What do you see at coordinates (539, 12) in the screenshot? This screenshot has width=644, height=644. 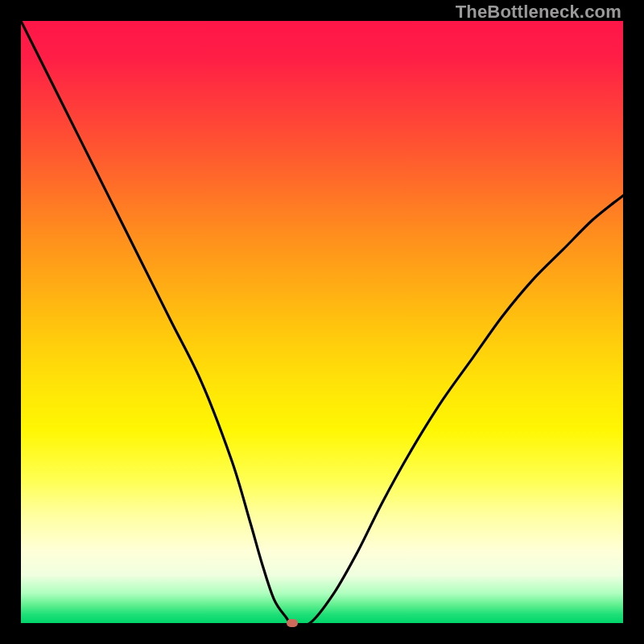 I see `watermark-text: TheBottleneck.com` at bounding box center [539, 12].